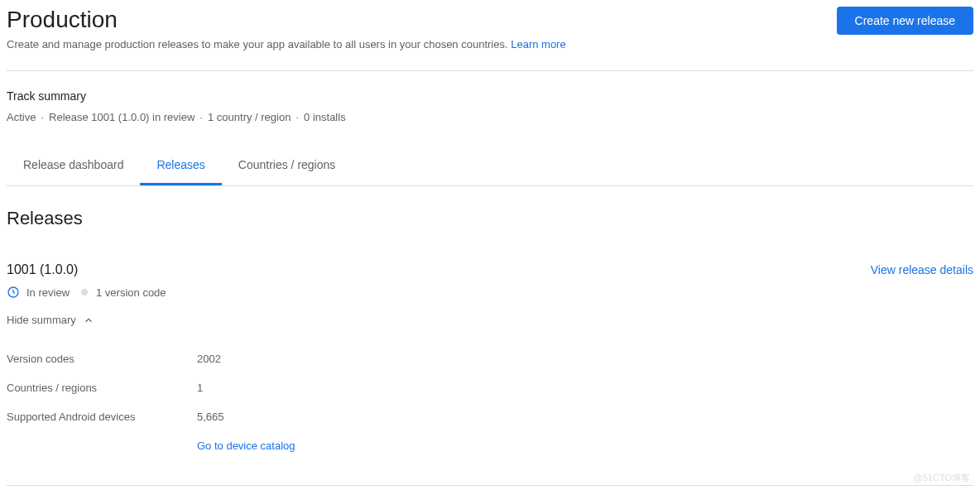 Image resolution: width=980 pixels, height=490 pixels. I want to click on tab-release-dashboard: Release dashboard, so click(73, 166).